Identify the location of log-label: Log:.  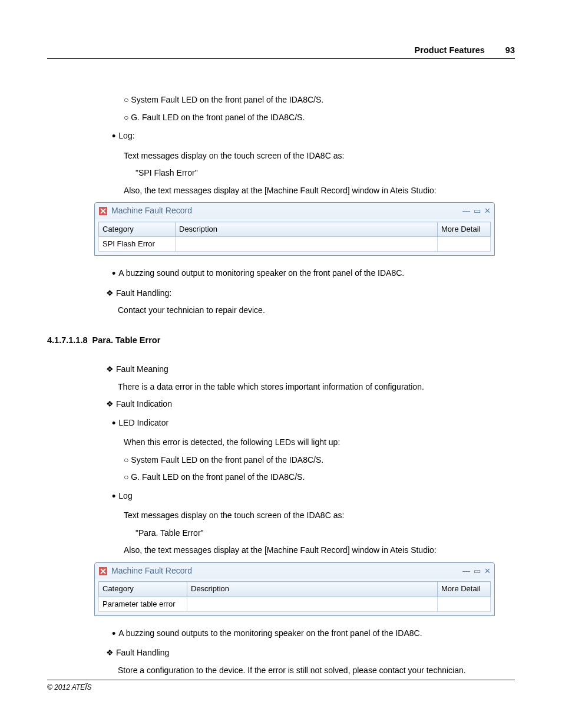
(126, 136).